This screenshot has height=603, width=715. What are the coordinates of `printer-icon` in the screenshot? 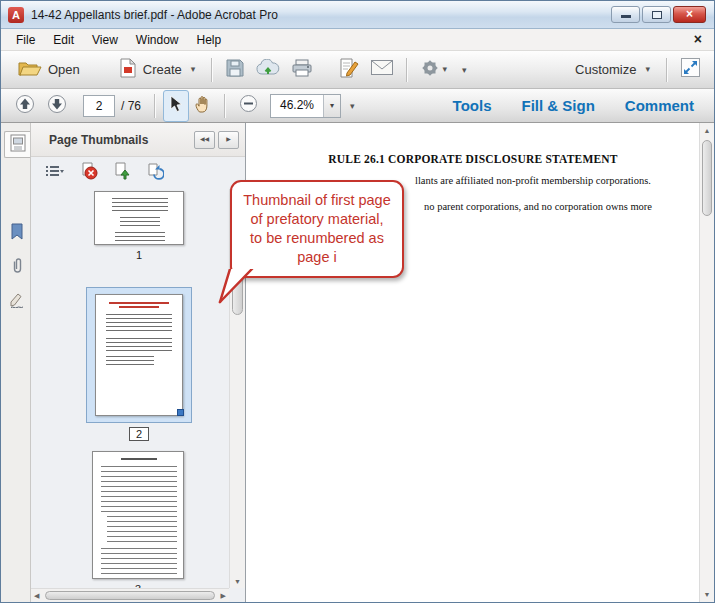 It's located at (302, 70).